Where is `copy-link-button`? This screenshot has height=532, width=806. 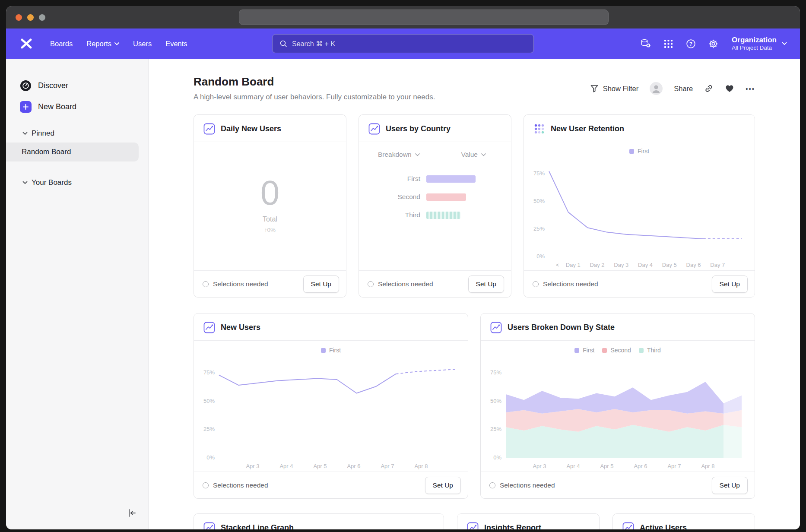
copy-link-button is located at coordinates (709, 89).